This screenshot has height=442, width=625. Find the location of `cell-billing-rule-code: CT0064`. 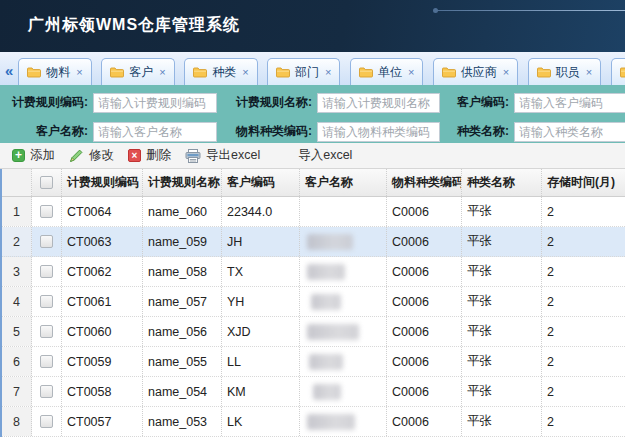

cell-billing-rule-code: CT0064 is located at coordinates (102, 212).